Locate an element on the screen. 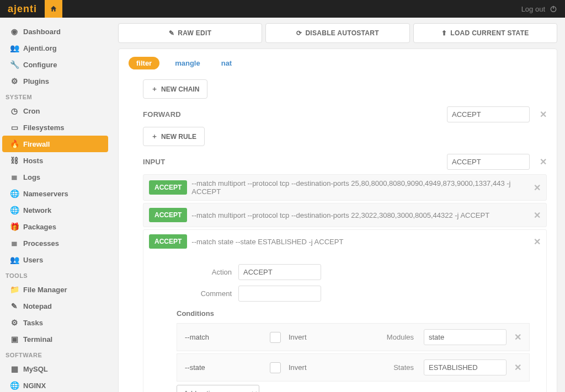  dashboard-icon: ◉ is located at coordinates (14, 31).